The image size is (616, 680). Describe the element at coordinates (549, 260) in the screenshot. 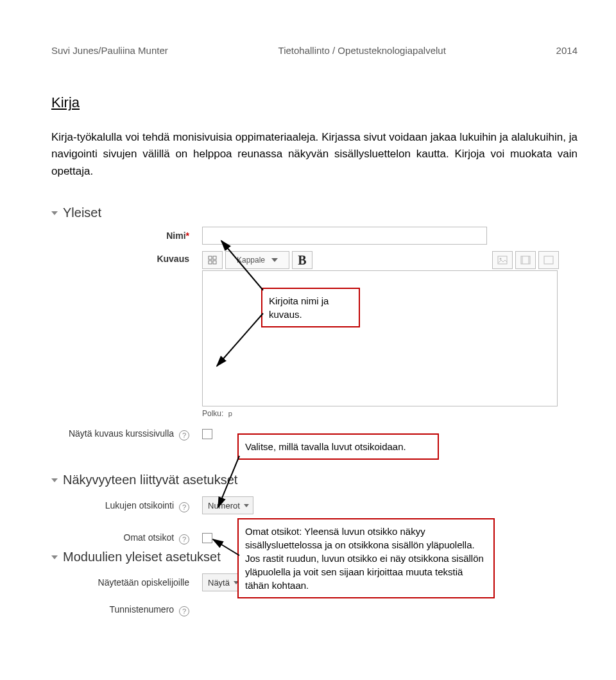

I see `toolbar-more-icon` at that location.